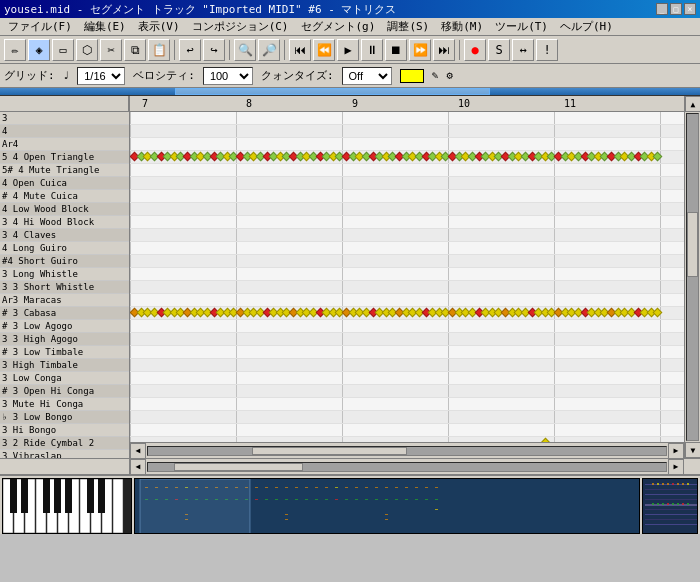  Describe the element at coordinates (408, 26) in the screenshot. I see `menu-adjust: 調整(S)` at that location.